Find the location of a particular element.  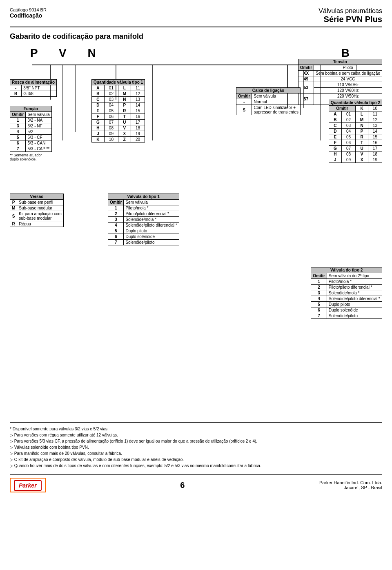

qtd-tipo2-table: Quantidade válvula tipo 2 OmitirK10 A01L… is located at coordinates (355, 131).